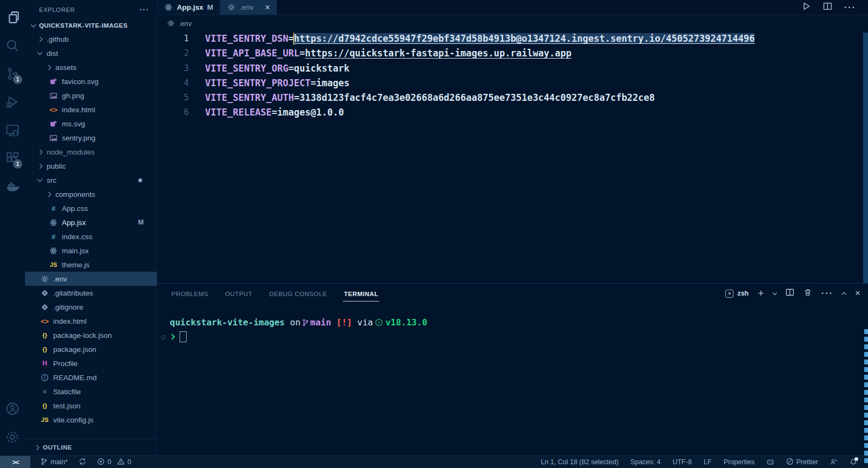 The image size is (868, 468). What do you see at coordinates (53, 222) in the screenshot?
I see `react-file-icon` at bounding box center [53, 222].